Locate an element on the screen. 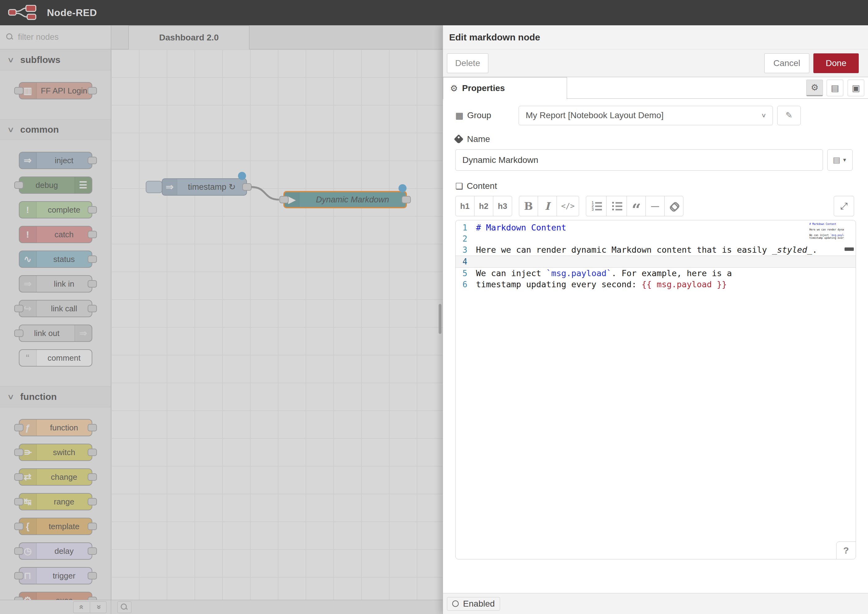  palette-node-delay: ◷delay is located at coordinates (56, 551).